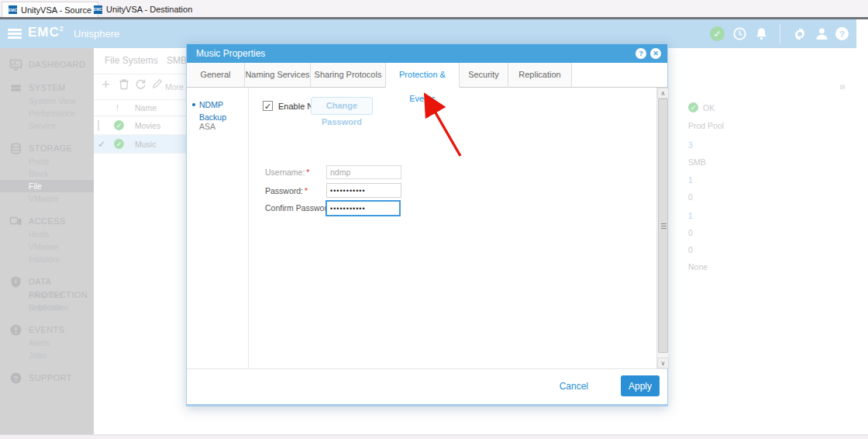 This screenshot has height=439, width=868. Describe the element at coordinates (842, 34) in the screenshot. I see `help-icon: ?` at that location.